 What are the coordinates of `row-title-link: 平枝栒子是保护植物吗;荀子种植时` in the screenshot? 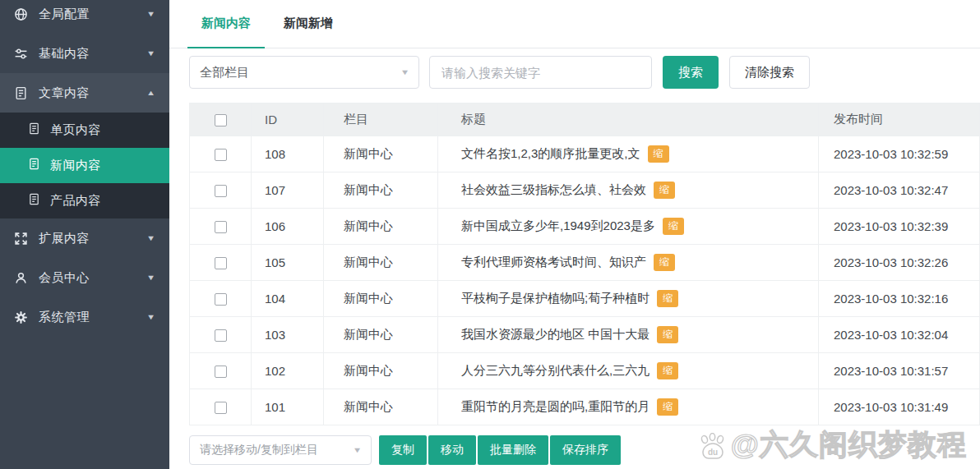 It's located at (556, 297).